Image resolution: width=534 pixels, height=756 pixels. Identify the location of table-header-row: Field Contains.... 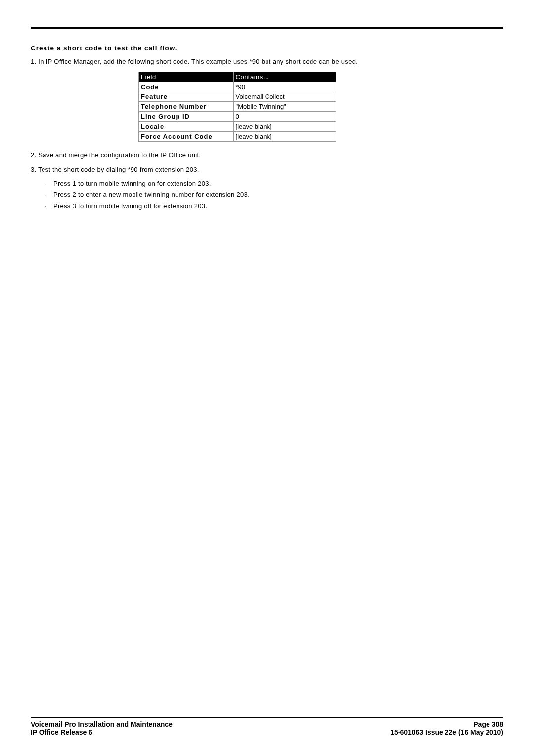
(237, 77).